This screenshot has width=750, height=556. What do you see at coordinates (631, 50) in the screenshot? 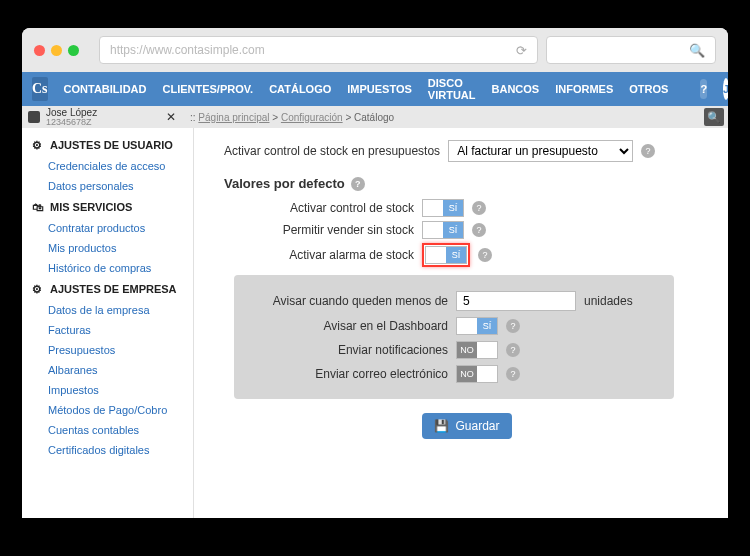
I see `browser-search: 🔍` at bounding box center [631, 50].